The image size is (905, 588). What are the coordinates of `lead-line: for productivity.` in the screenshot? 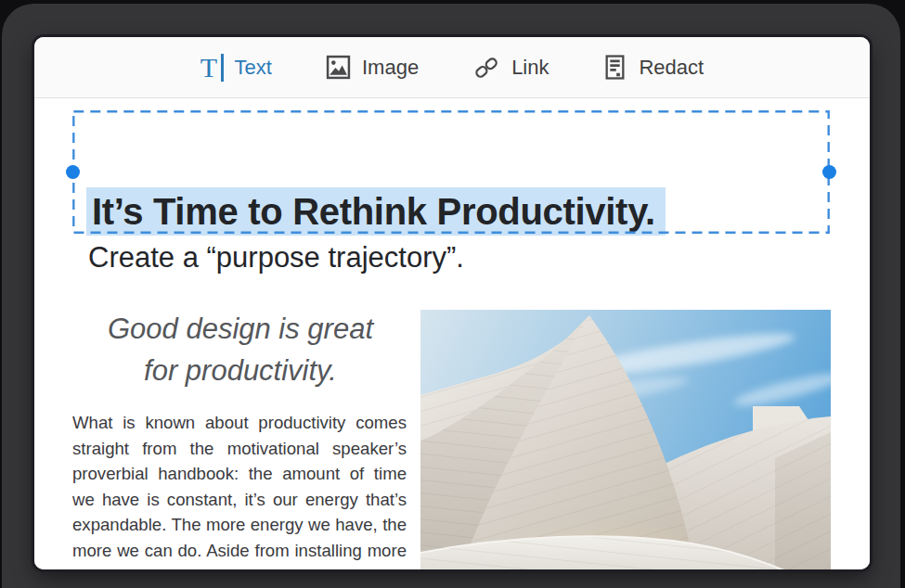 It's located at (240, 371).